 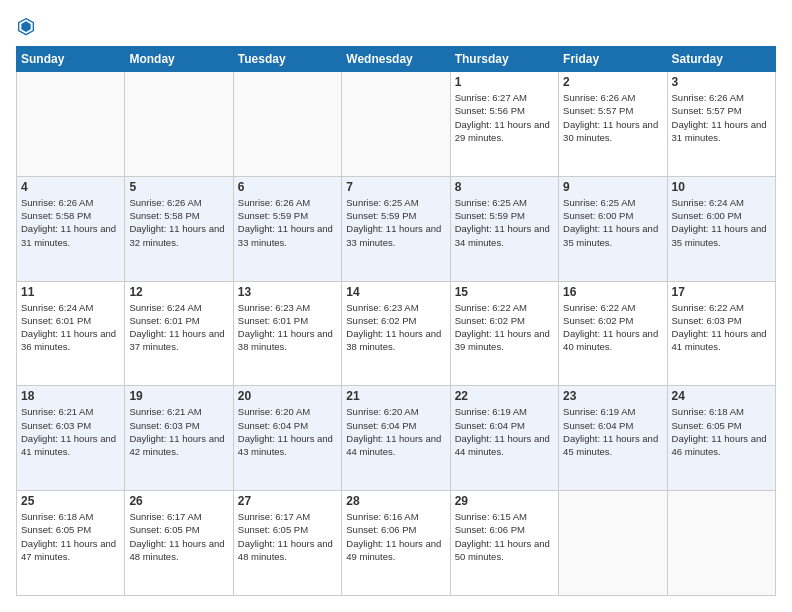 What do you see at coordinates (288, 187) in the screenshot?
I see `day-number: 6` at bounding box center [288, 187].